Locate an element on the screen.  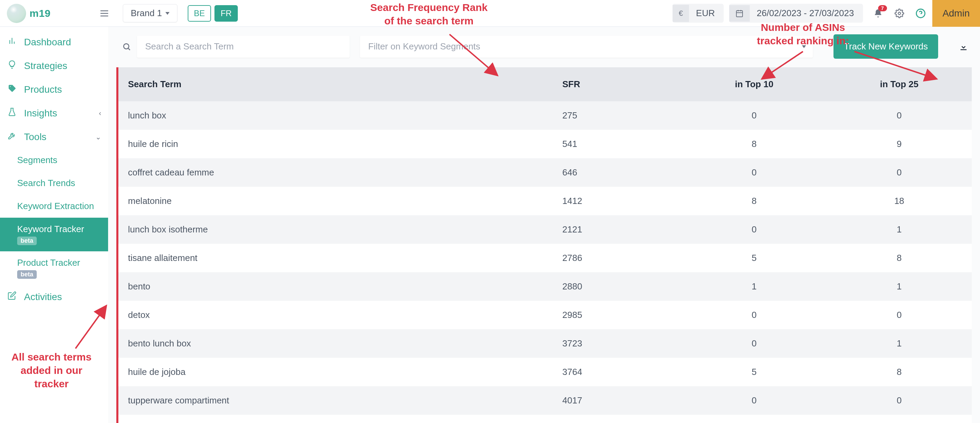
sidebar-item-label: Insights is located at coordinates (41, 113).